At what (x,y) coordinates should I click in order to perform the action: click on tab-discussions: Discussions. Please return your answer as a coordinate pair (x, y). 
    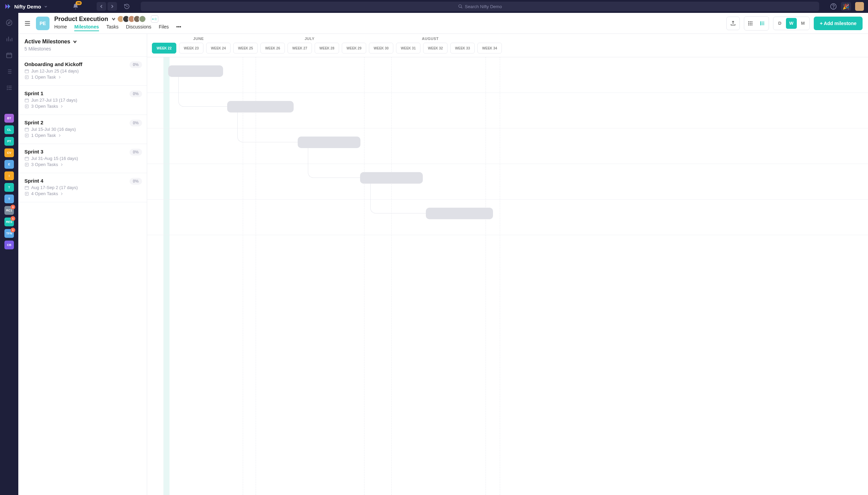
    Looking at the image, I should click on (139, 28).